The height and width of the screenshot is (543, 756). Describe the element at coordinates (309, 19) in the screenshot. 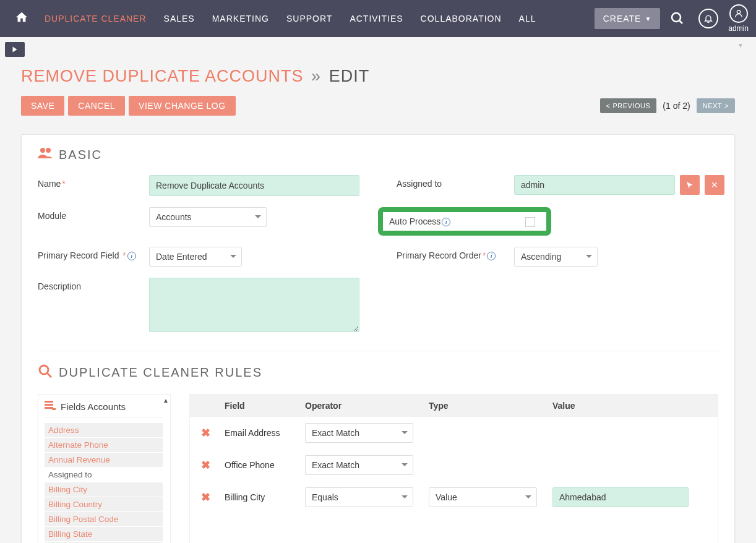

I see `nav-item-support: SUPPORT` at that location.